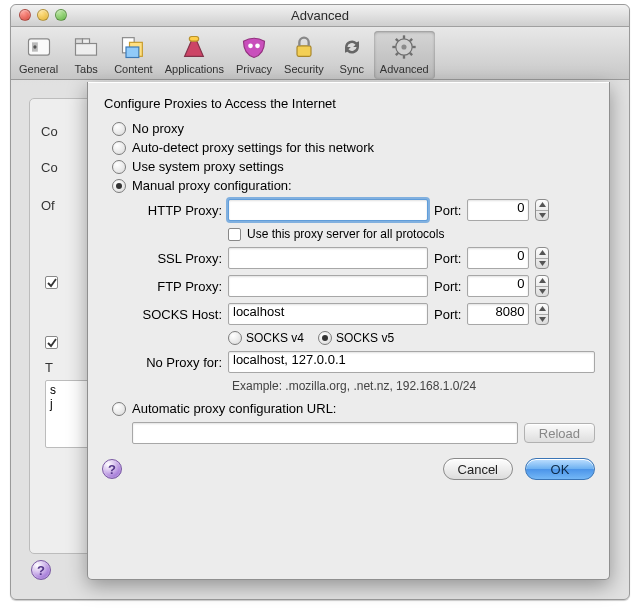 The height and width of the screenshot is (608, 640). Describe the element at coordinates (134, 55) in the screenshot. I see `toolbar-content: Content` at that location.